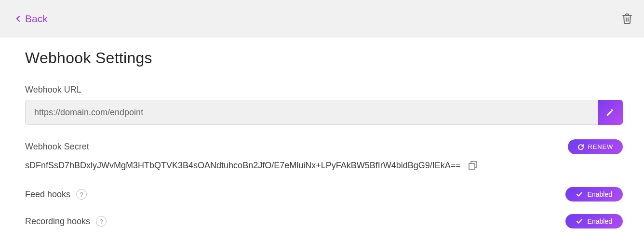 This screenshot has height=242, width=644. I want to click on trash-icon, so click(627, 19).